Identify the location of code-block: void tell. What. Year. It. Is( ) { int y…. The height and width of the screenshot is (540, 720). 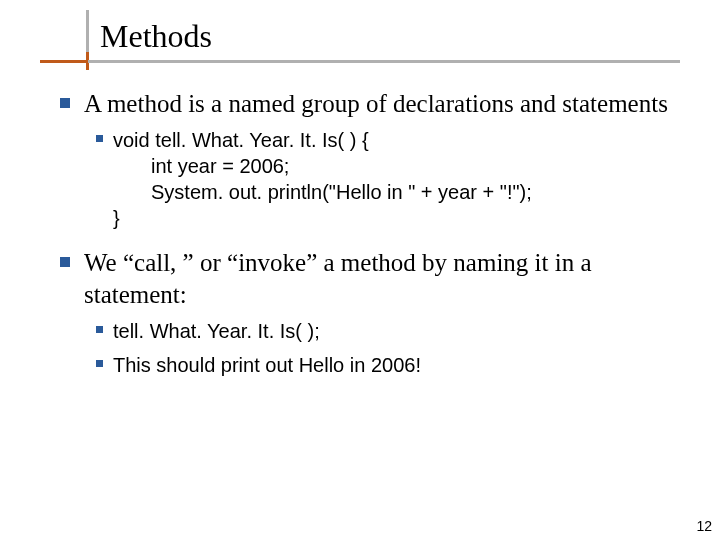
(322, 179).